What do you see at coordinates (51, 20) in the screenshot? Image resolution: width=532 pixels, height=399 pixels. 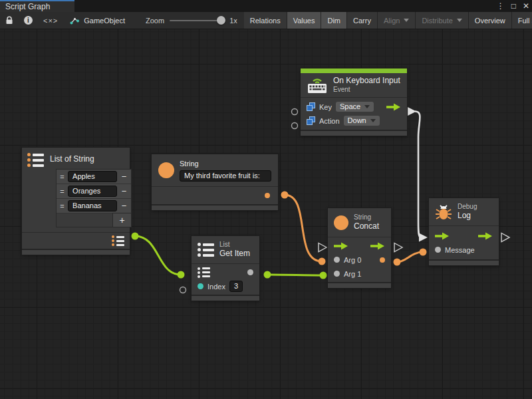 I see `code-view-button: <×>` at bounding box center [51, 20].